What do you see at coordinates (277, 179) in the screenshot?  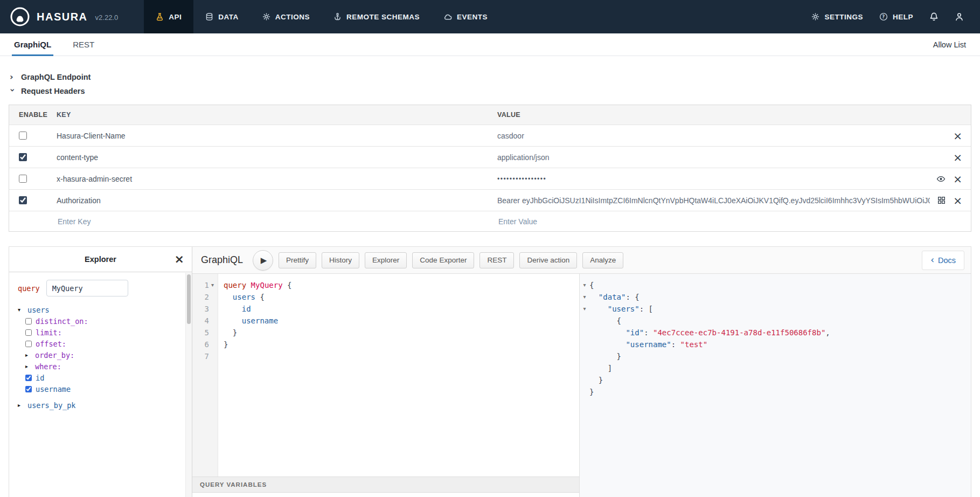 I see `header-key: x-hasura-admin-secret` at bounding box center [277, 179].